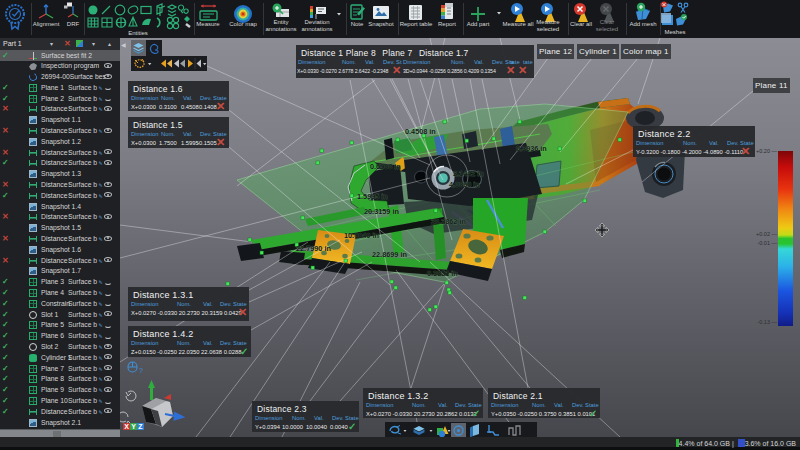  Describe the element at coordinates (362, 236) in the screenshot. I see `svg-text: 10.0040 in` at that location.